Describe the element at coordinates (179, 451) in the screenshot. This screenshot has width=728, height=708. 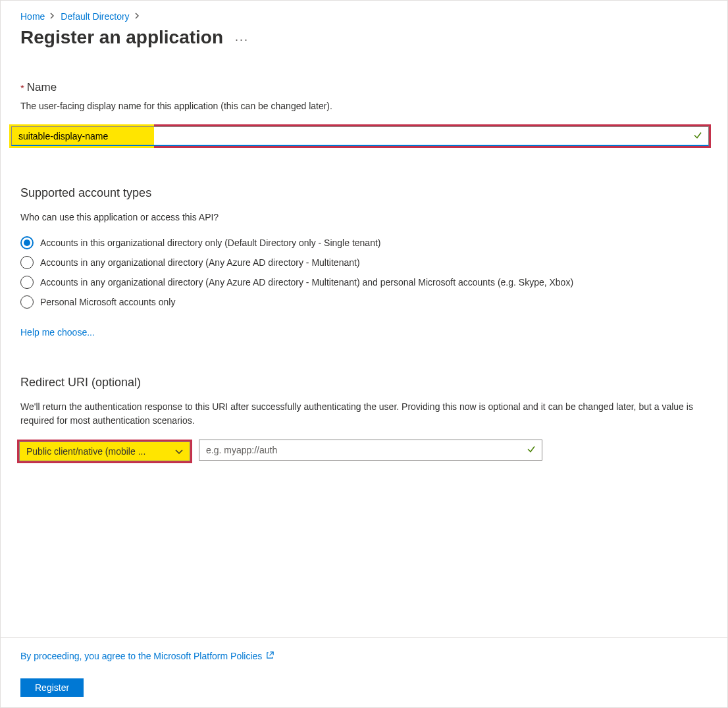
I see `chevron-down-icon` at that location.